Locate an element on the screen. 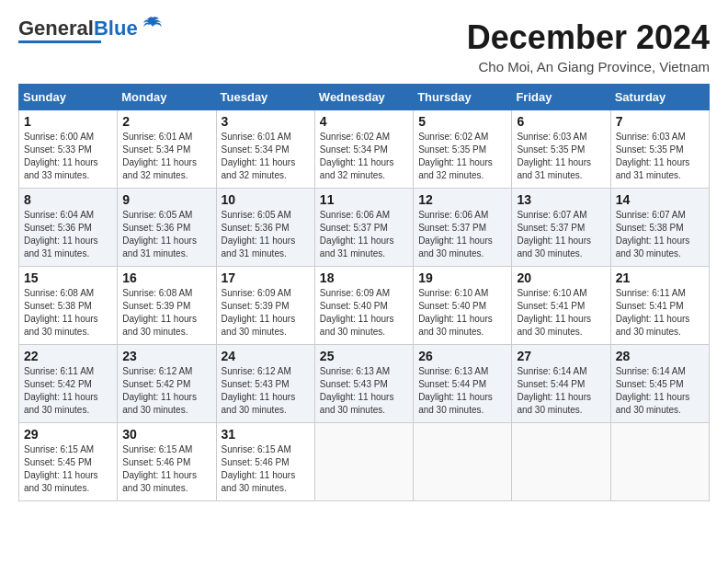 This screenshot has width=728, height=563. calendar-cell: 7 Sunrise: 6:03 AM Sunset: 5:35 PM Dayli… is located at coordinates (660, 149).